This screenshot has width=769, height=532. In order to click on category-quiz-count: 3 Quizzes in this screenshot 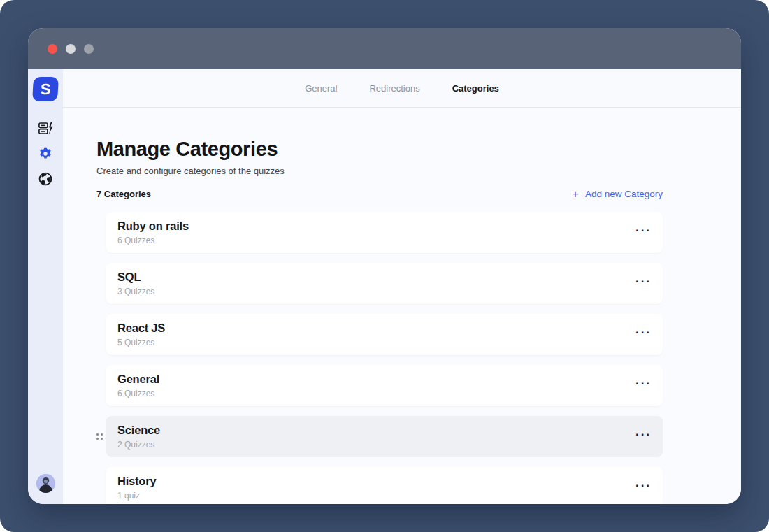, I will do `click(136, 292)`.